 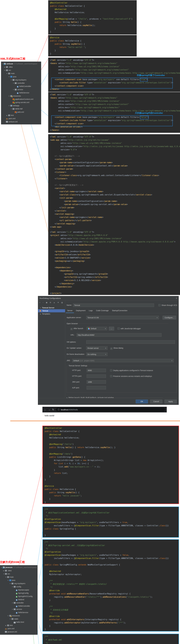 What do you see at coordinates (19, 619) in the screenshot?
I see `tree-item-static: ▼static` at bounding box center [19, 619].